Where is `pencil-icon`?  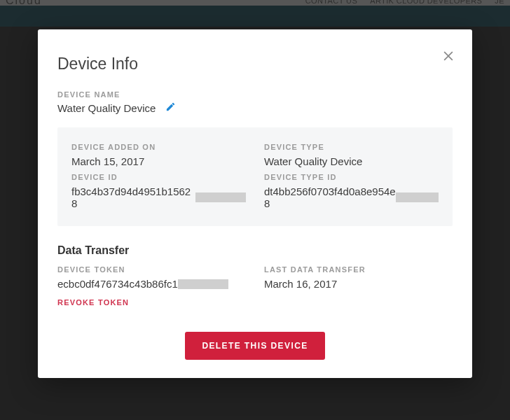
pencil-icon is located at coordinates (171, 108).